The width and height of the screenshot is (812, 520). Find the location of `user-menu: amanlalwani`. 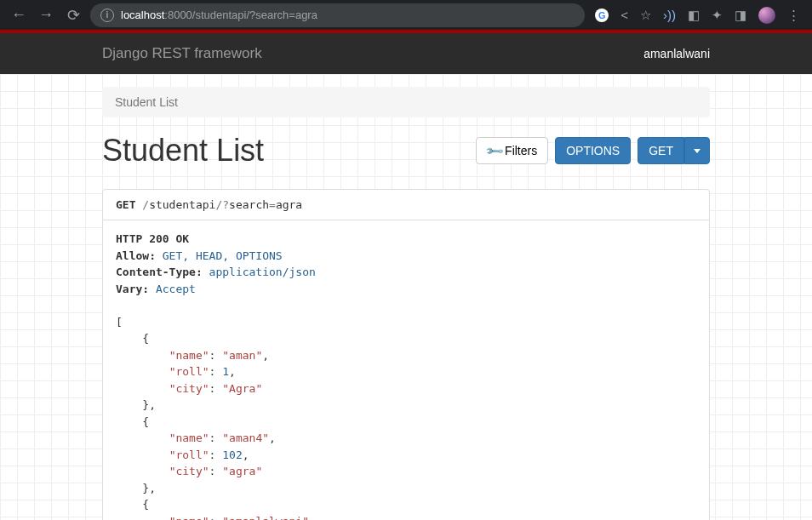

user-menu: amanlalwani is located at coordinates (677, 54).